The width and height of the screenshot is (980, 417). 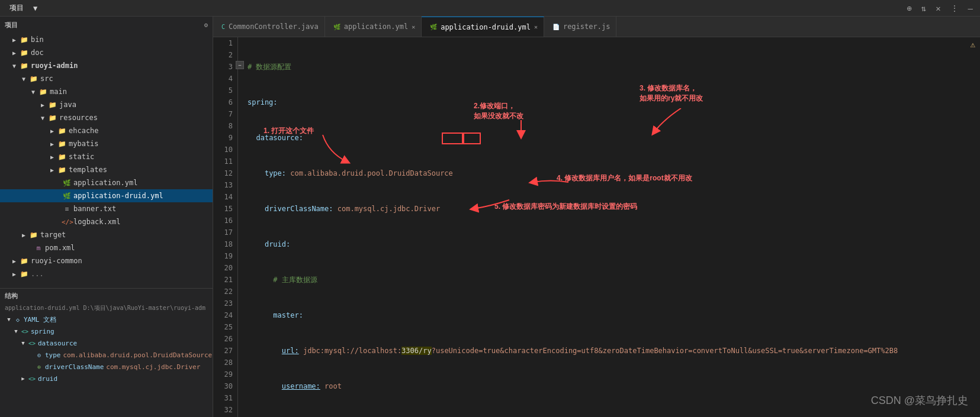 What do you see at coordinates (52, 144) in the screenshot?
I see `arrow-mybatis: ▶` at bounding box center [52, 144].